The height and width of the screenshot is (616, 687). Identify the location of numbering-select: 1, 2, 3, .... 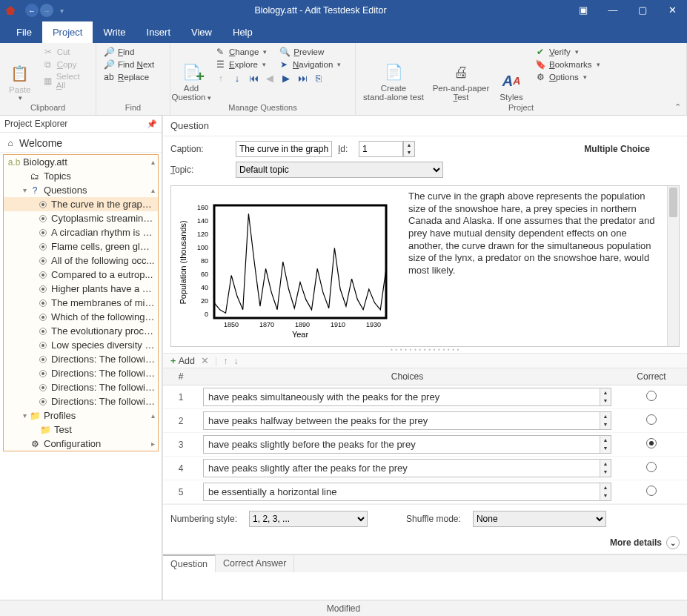
(308, 519).